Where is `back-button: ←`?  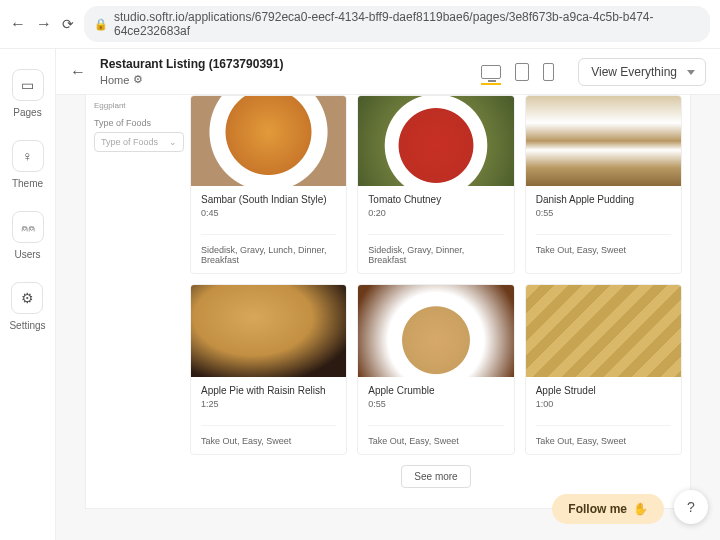 back-button: ← is located at coordinates (78, 72).